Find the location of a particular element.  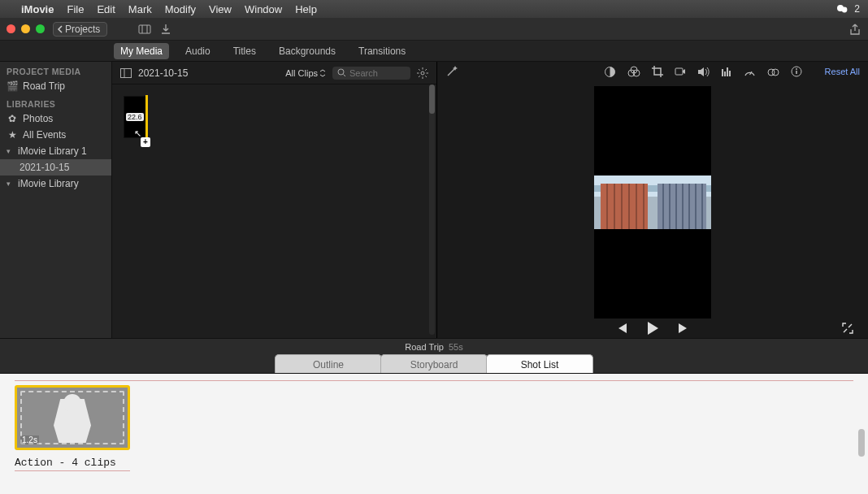

search-input is located at coordinates (377, 73).